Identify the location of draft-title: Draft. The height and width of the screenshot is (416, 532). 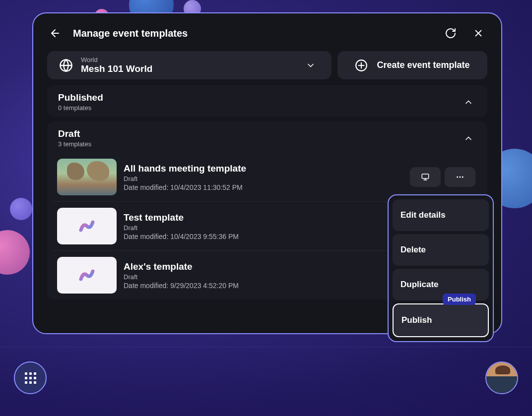
(261, 134).